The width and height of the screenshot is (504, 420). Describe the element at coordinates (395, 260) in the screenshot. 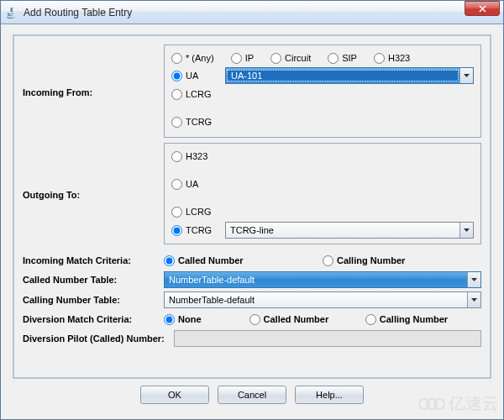

I see `incoming-match-calling-radio: Calling Number` at that location.